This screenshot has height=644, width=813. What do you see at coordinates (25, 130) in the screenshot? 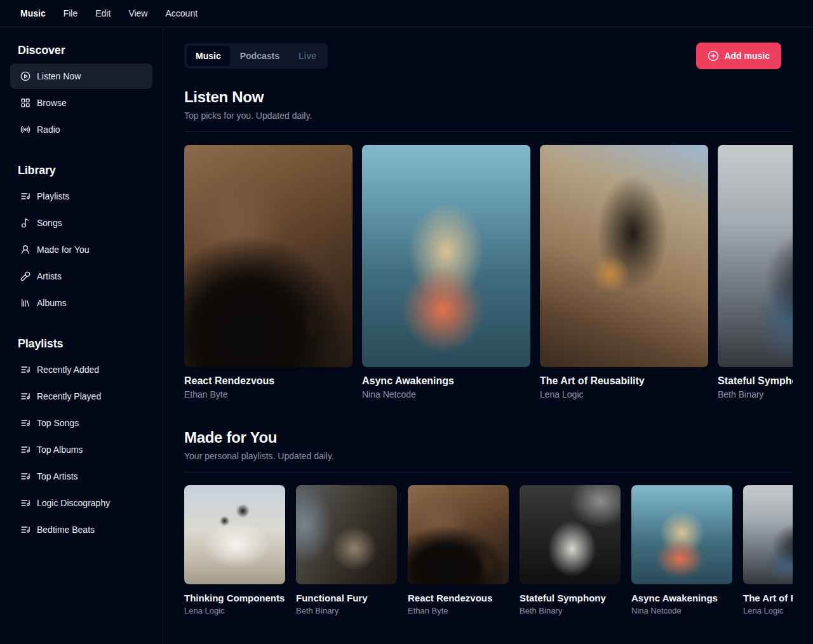
I see `radio-icon` at bounding box center [25, 130].